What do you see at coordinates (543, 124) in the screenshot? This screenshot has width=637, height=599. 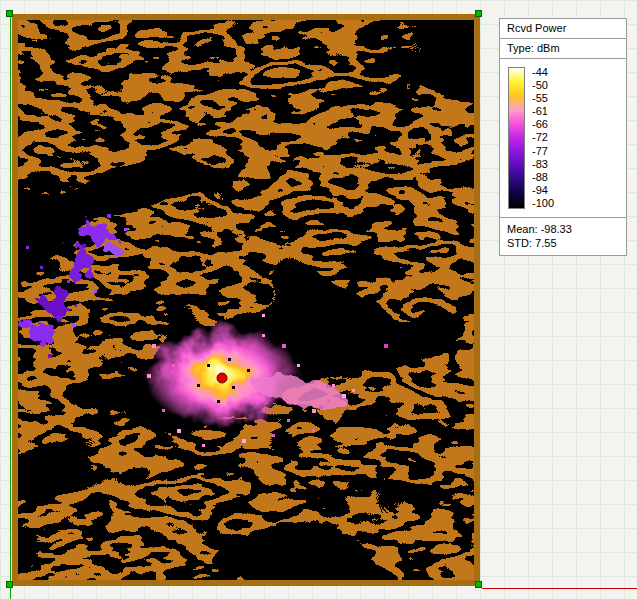 I see `scale-label: -66` at bounding box center [543, 124].